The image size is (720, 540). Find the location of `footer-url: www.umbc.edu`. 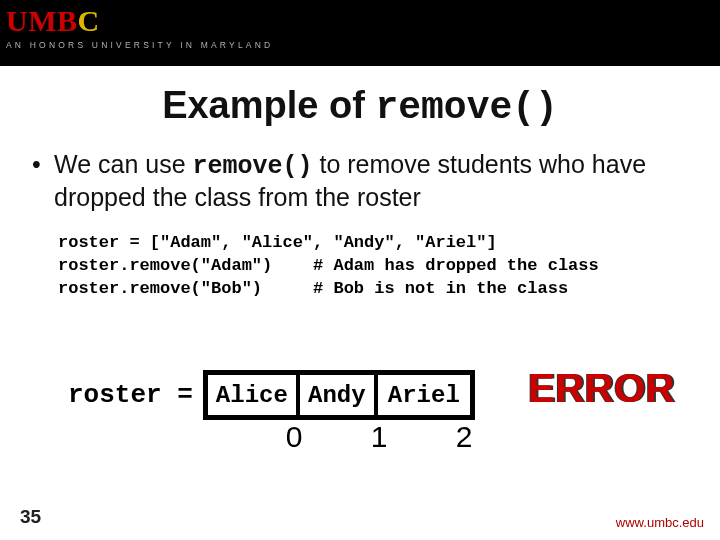

footer-url: www.umbc.edu is located at coordinates (660, 522).